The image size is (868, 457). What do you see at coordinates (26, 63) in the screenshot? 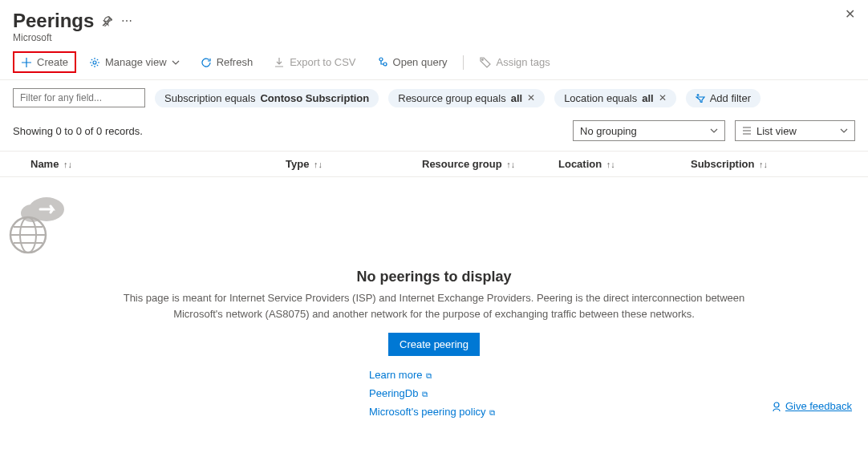
I see `plus-icon` at bounding box center [26, 63].